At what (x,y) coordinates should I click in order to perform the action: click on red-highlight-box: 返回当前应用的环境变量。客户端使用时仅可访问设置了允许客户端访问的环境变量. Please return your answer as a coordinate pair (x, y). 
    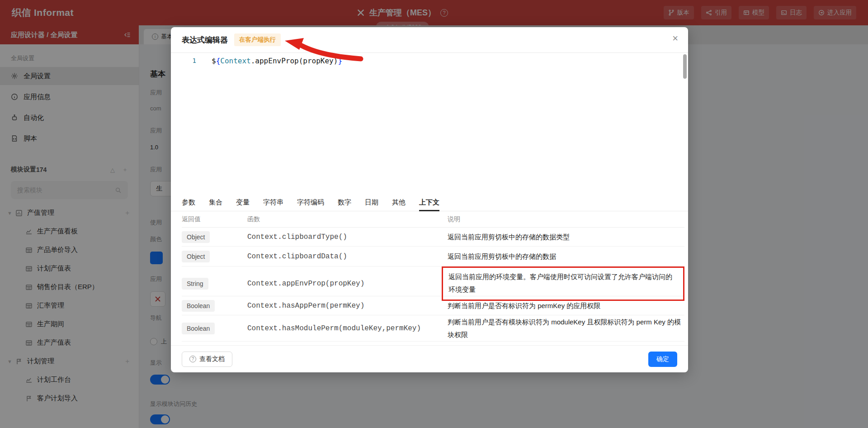
    Looking at the image, I should click on (563, 284).